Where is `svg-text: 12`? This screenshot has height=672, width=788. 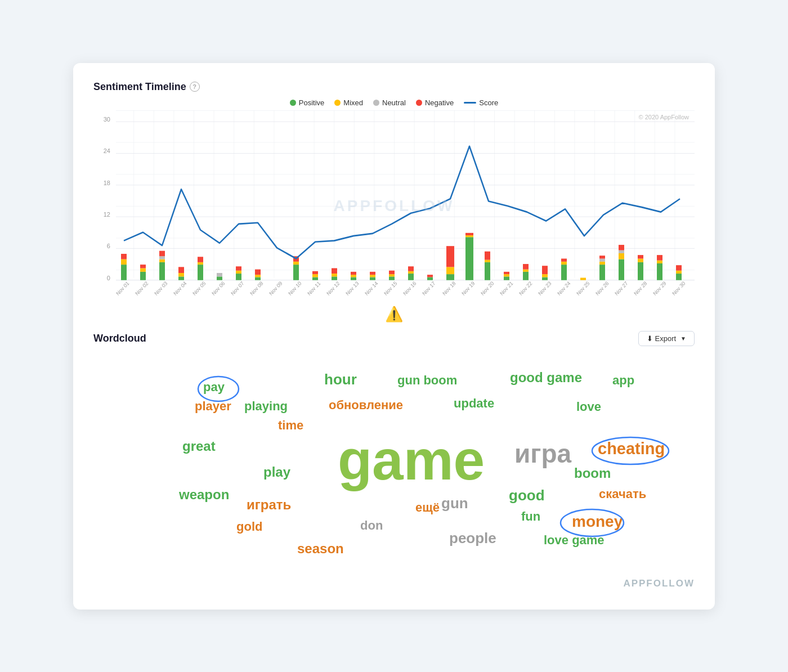 svg-text: 12 is located at coordinates (107, 214).